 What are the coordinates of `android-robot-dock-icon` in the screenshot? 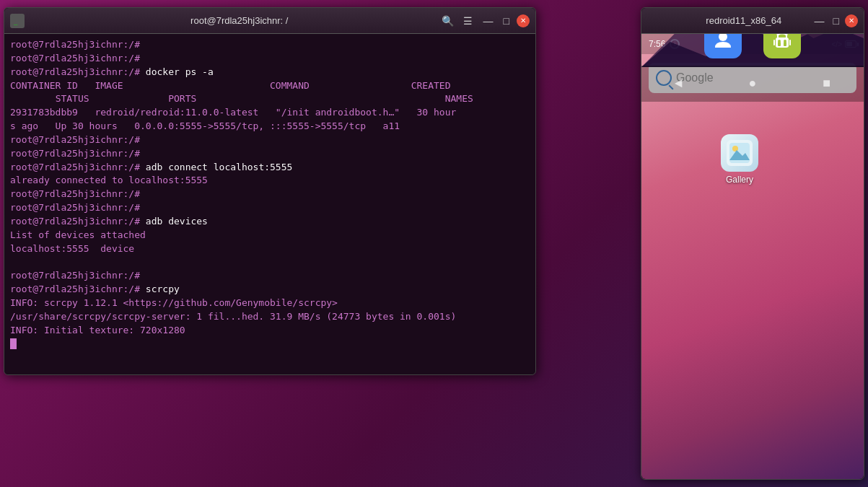 It's located at (782, 46).